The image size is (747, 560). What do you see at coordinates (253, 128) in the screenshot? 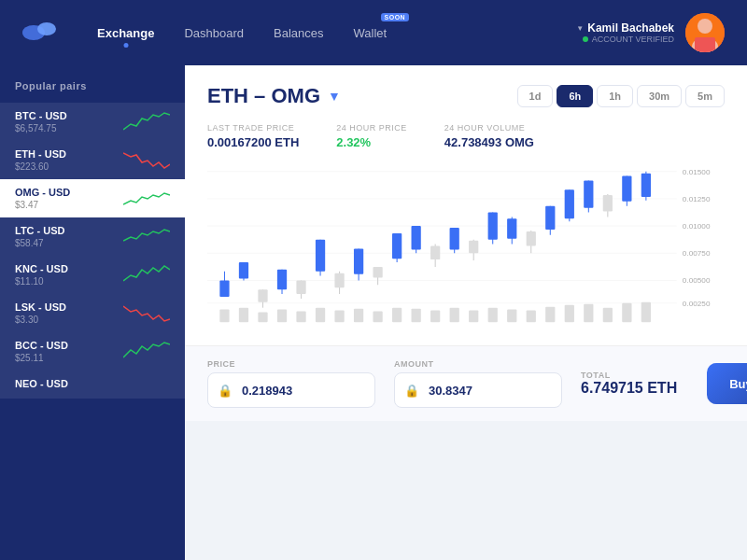
I see `last-trade-label: Last trade price` at bounding box center [253, 128].